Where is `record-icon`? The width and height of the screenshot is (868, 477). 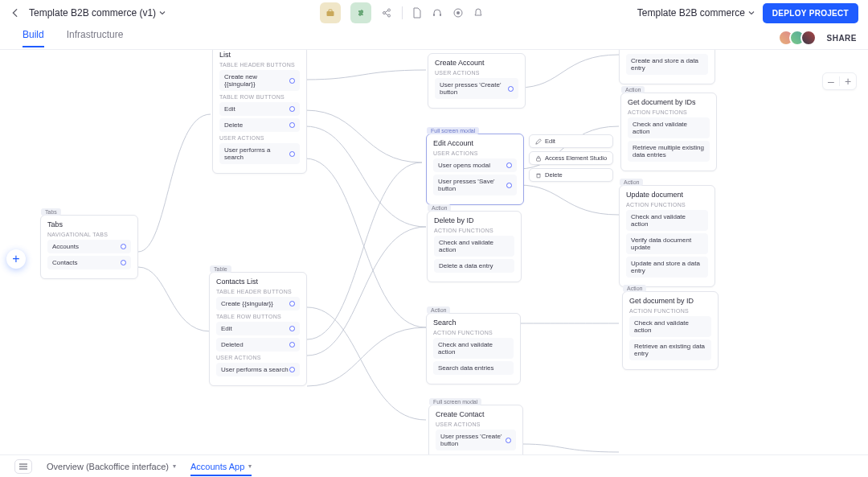
record-icon is located at coordinates (458, 13).